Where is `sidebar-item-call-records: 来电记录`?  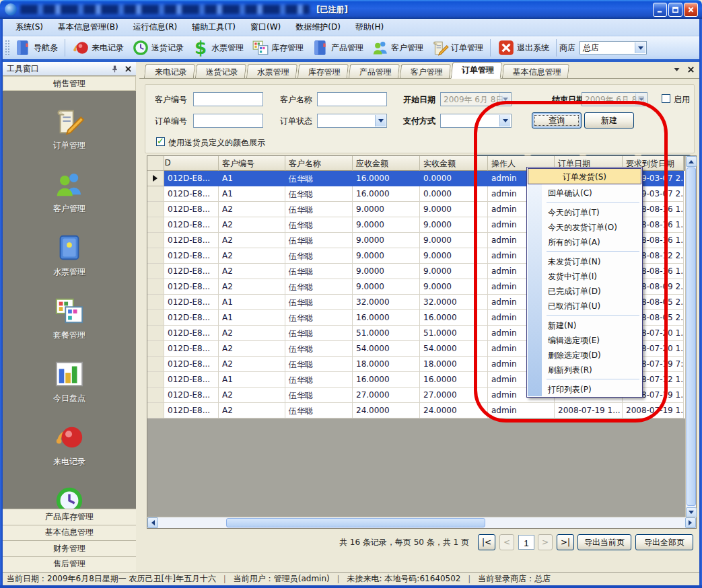 sidebar-item-call-records: 来电记录 is located at coordinates (69, 445).